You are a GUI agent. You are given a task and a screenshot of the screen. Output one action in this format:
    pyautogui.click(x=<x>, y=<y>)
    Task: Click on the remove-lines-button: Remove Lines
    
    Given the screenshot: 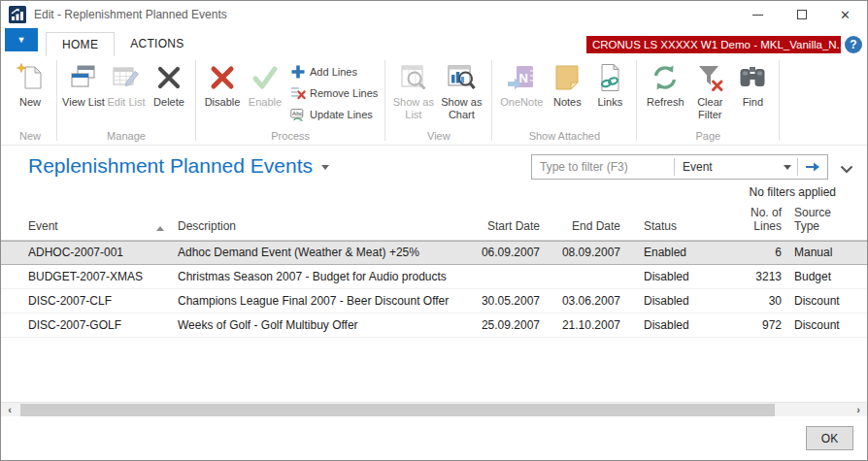 What is the action you would take?
    pyautogui.click(x=334, y=93)
    